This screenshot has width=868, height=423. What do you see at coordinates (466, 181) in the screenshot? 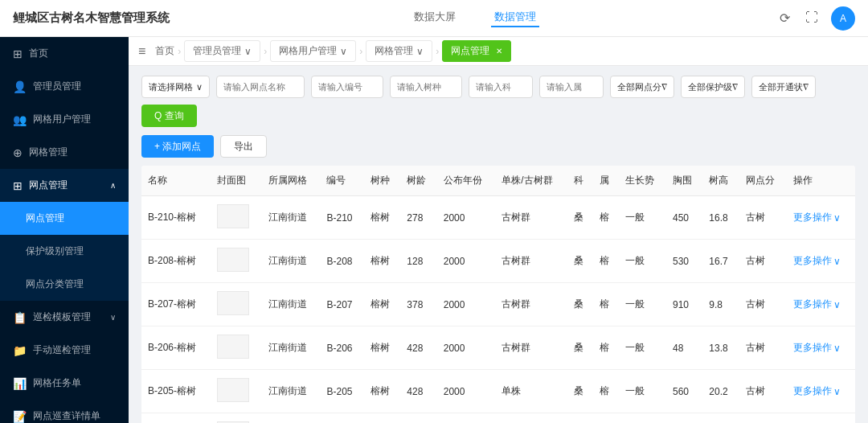
I see `col-year: 公布年份` at bounding box center [466, 181].